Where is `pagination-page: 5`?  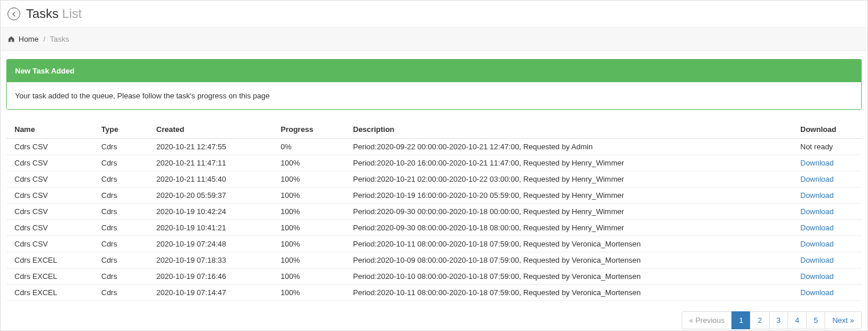
pagination-page: 5 is located at coordinates (816, 321).